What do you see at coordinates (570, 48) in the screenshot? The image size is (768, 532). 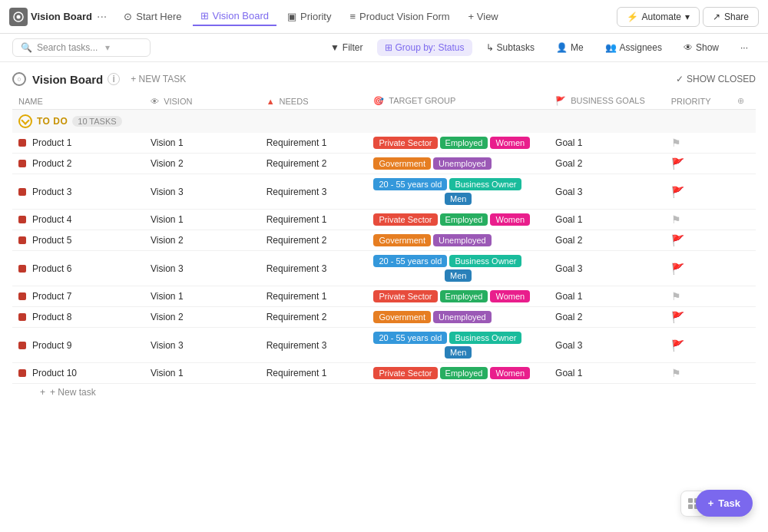 I see `me-button: 👤 Me` at bounding box center [570, 48].